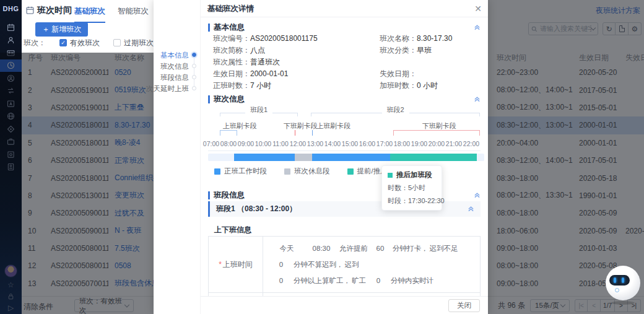 This screenshot has width=644, height=314. Describe the element at coordinates (398, 85) in the screenshot. I see `field-label: 加班时数：` at that location.